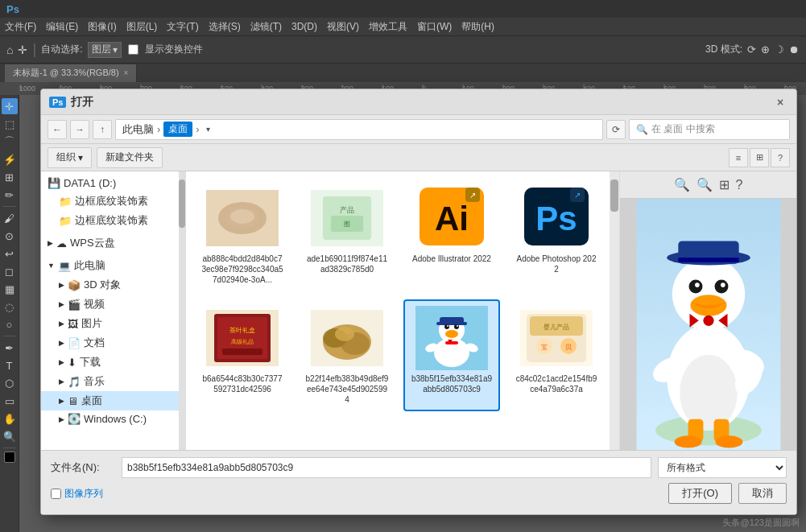 The image size is (806, 532). What do you see at coordinates (84, 494) in the screenshot?
I see `image-sequence-label: 图像序列` at bounding box center [84, 494].